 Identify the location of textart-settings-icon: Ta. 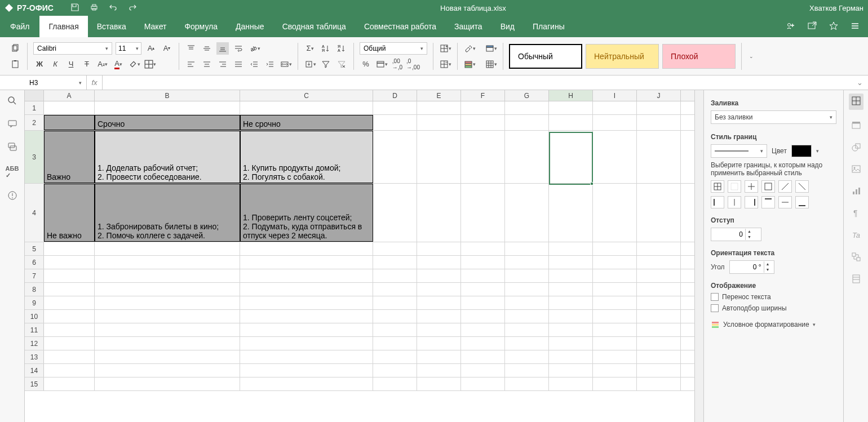
(856, 236).